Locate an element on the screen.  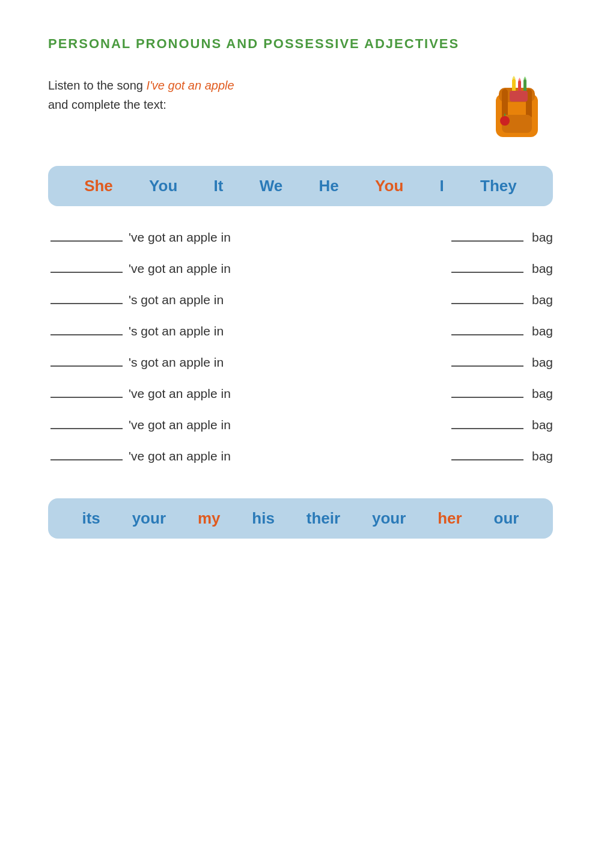
pronoun-it: It is located at coordinates (219, 186).